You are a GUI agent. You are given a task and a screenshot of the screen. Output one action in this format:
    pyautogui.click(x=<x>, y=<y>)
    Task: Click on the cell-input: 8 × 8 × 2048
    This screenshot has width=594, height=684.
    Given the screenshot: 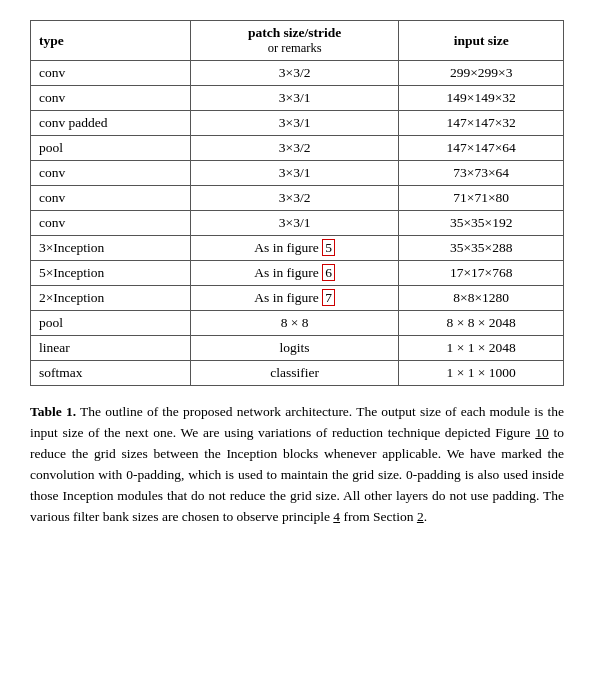 What is the action you would take?
    pyautogui.click(x=482, y=324)
    